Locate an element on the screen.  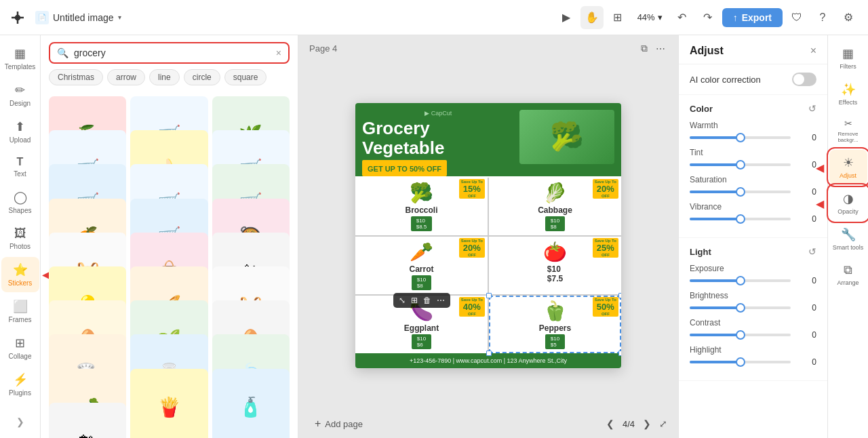
shield-button: 🛡 is located at coordinates (797, 18).